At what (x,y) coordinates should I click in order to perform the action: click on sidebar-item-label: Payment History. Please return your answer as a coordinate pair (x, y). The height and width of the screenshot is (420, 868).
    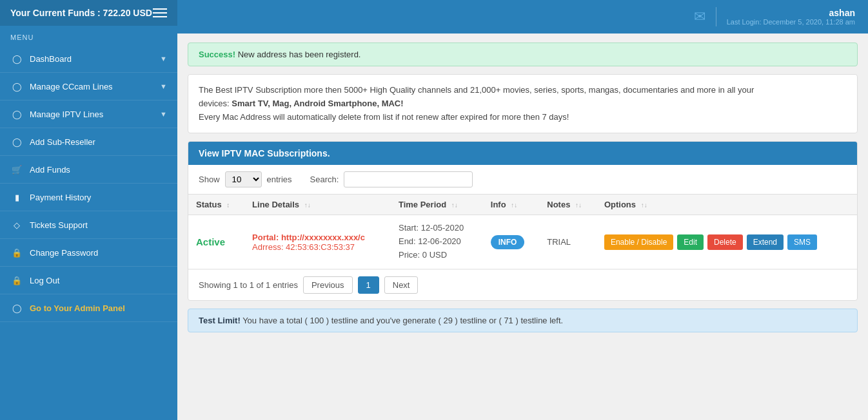
    Looking at the image, I should click on (98, 197).